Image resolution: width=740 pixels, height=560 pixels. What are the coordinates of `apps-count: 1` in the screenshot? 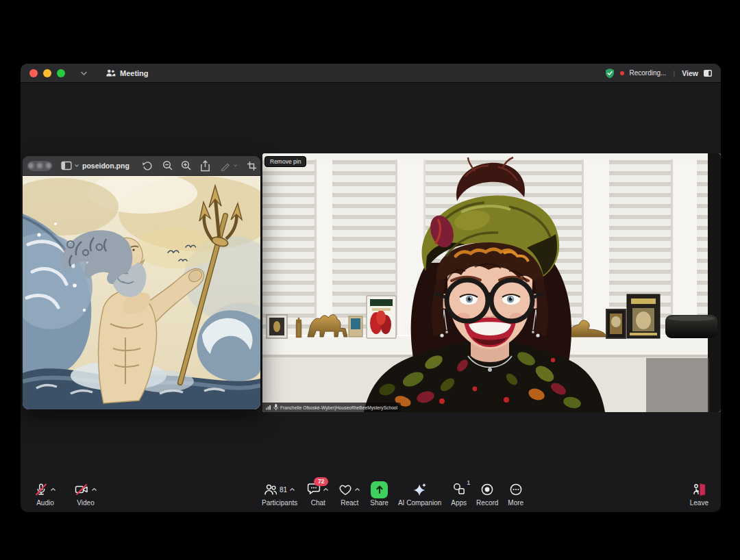 It's located at (469, 483).